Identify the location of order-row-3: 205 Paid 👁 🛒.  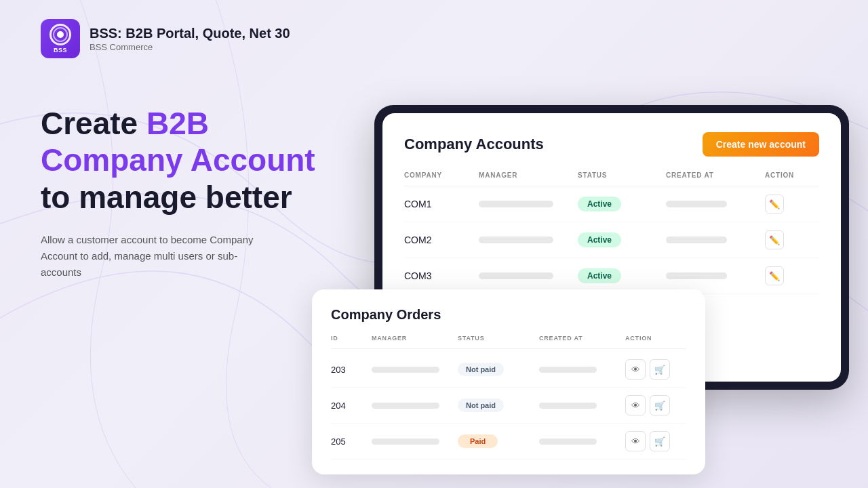
(509, 442).